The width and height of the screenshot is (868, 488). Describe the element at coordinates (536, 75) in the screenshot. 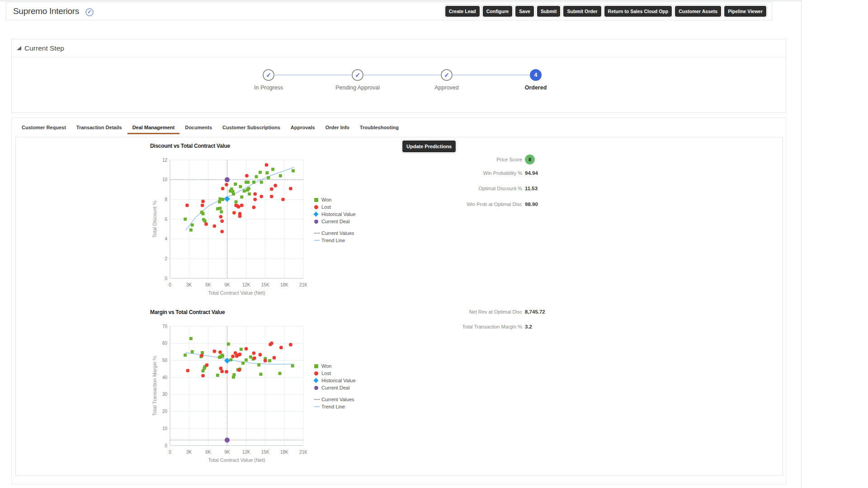

I see `step-number-circle: 4` at that location.